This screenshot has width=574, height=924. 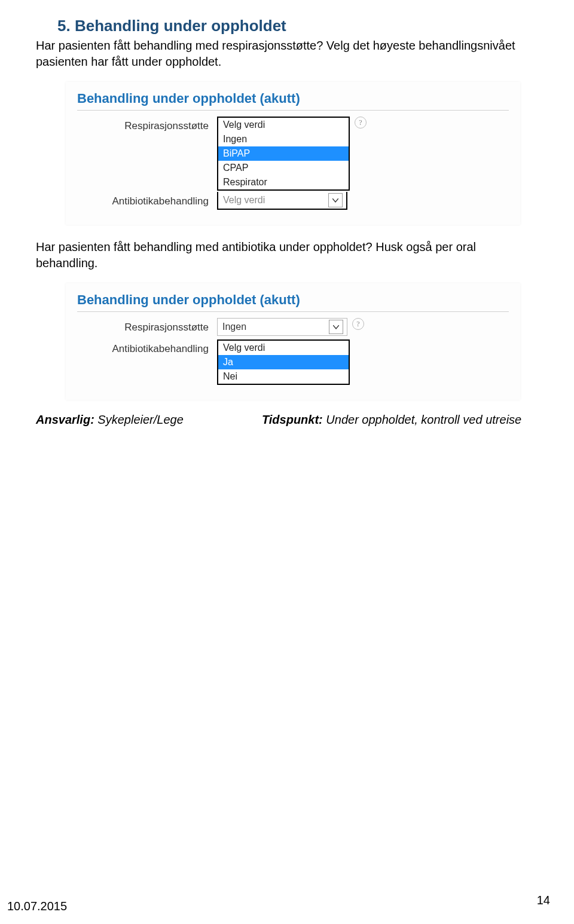 What do you see at coordinates (293, 153) in the screenshot?
I see `form-card-1: Behandling under oppholdet (akutt) Respi…` at bounding box center [293, 153].